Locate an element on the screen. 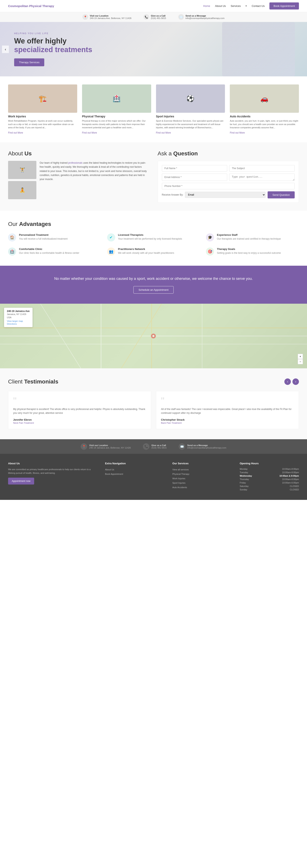 The image size is (307, 868). testimonial-2-quote: All of the staff was fantastic! The care… is located at coordinates (228, 411).